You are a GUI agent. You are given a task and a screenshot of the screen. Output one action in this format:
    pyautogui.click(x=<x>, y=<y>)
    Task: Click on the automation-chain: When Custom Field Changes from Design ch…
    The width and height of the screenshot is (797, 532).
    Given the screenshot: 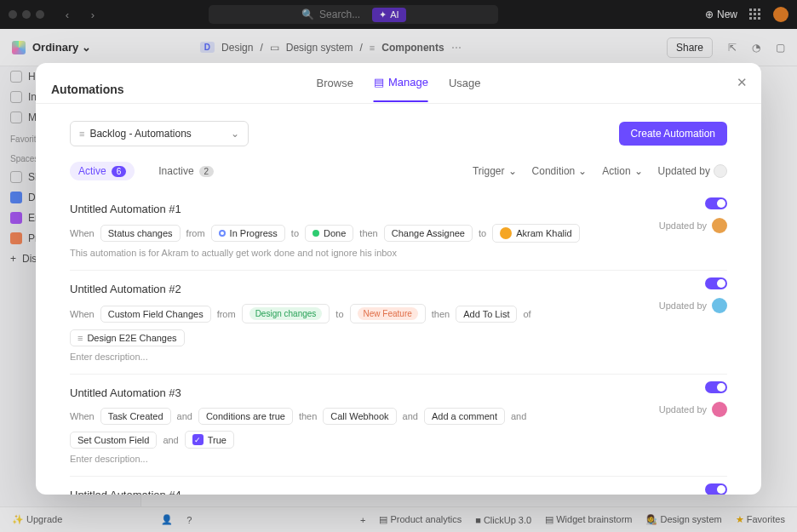 What is the action you would take?
    pyautogui.click(x=334, y=325)
    